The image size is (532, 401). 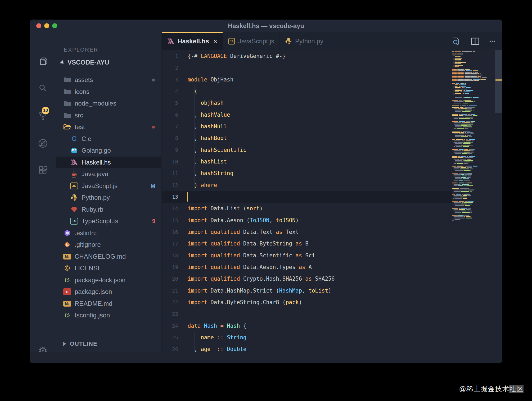 What do you see at coordinates (170, 103) in the screenshot?
I see `line-number: 5` at bounding box center [170, 103].